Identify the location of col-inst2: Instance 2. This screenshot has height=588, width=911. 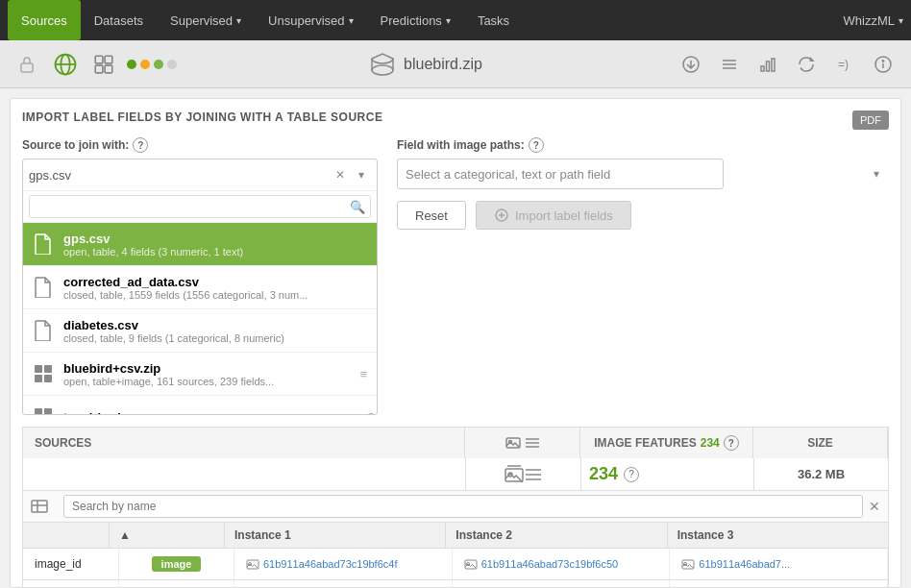
(556, 535).